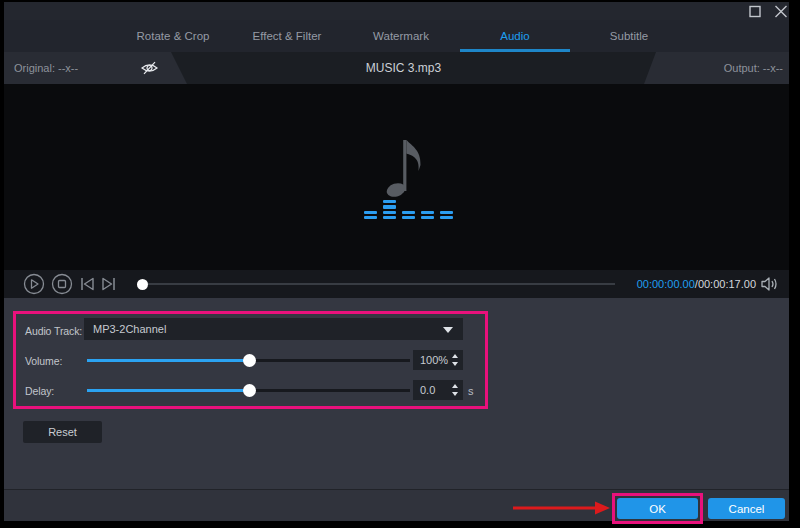  Describe the element at coordinates (456, 390) in the screenshot. I see `delay-spinner` at that location.